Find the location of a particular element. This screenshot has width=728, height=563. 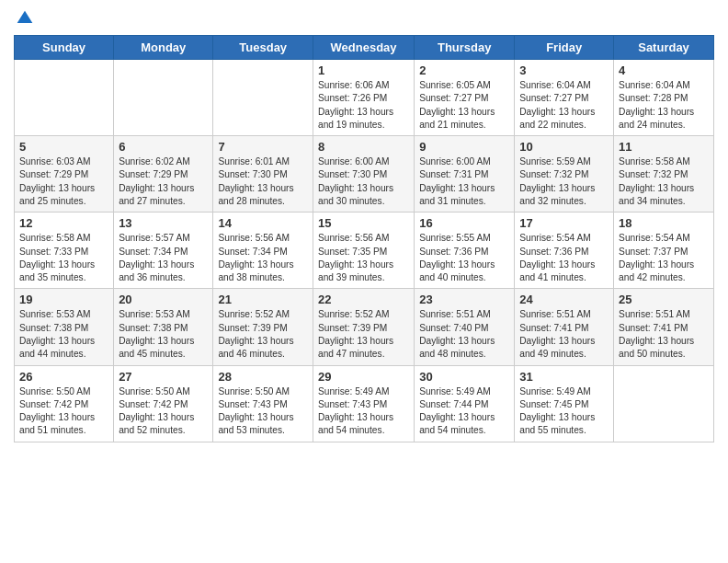

calendar-cell: 15Sunrise: 5:56 AMSunset: 7:35 PMDayligh… is located at coordinates (363, 250).